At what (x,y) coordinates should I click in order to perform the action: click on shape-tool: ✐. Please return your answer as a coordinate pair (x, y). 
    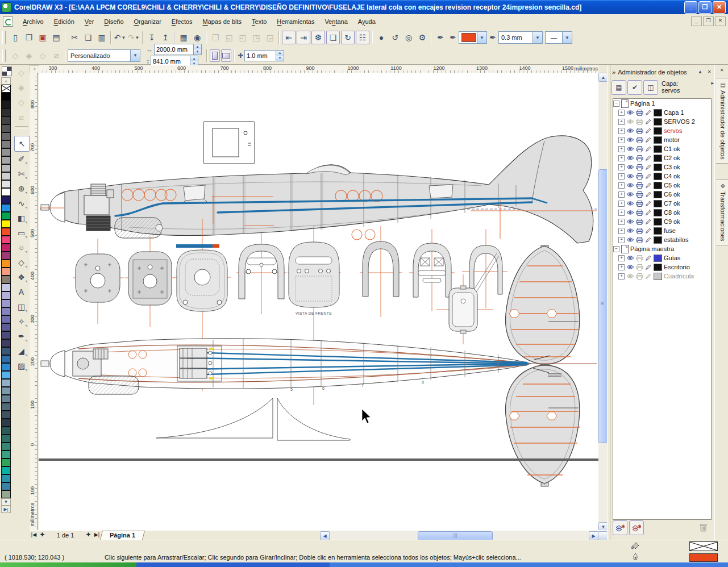
    Looking at the image, I should click on (22, 159).